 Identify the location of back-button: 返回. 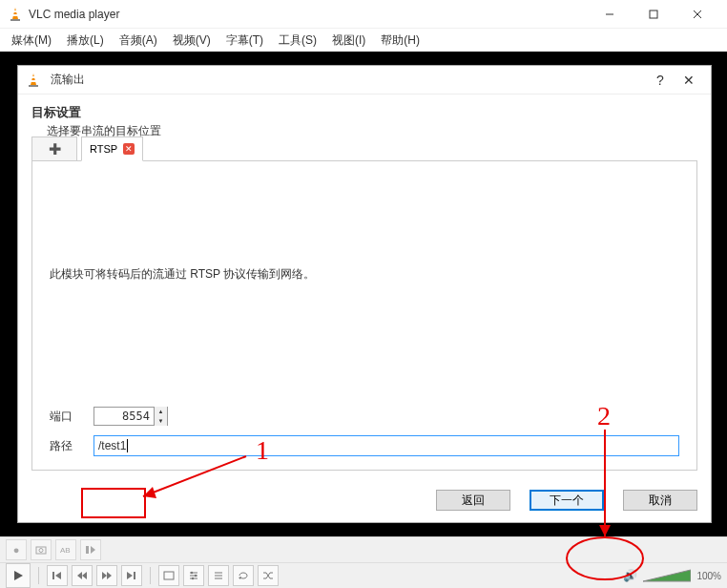
(473, 500).